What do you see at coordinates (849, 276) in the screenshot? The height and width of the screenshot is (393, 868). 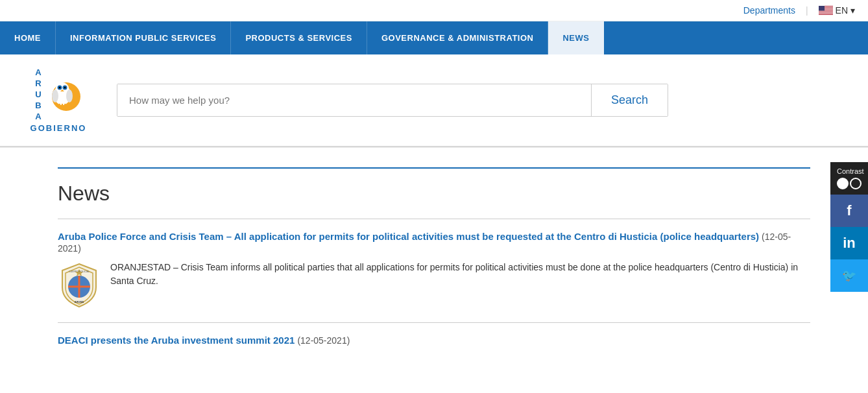 I see `twitter-button: 🐦` at bounding box center [849, 276].